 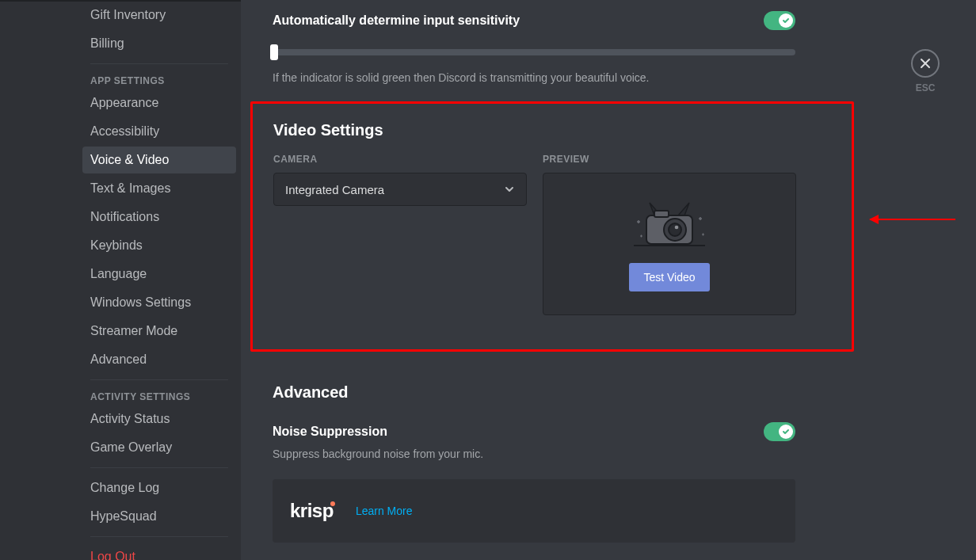 What do you see at coordinates (384, 511) in the screenshot?
I see `learn-more-link: Learn More` at bounding box center [384, 511].